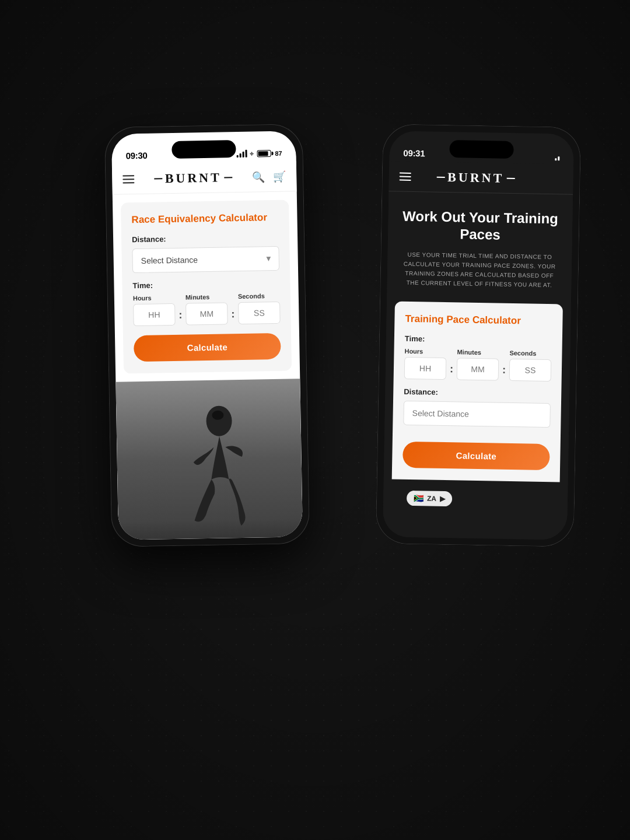 Image resolution: width=630 pixels, height=840 pixels. What do you see at coordinates (425, 351) in the screenshot?
I see `hours-label-2: Hours` at bounding box center [425, 351].